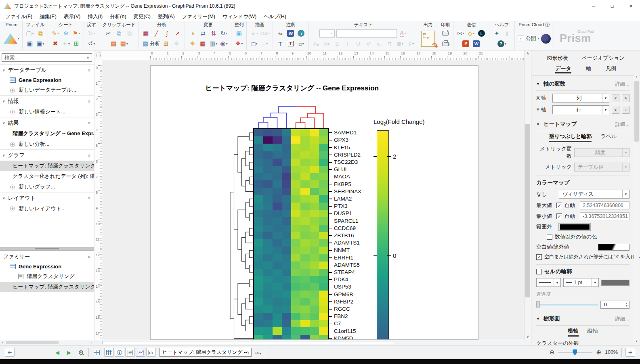  What do you see at coordinates (626, 194) in the screenshot?
I see `chevron-down-icon: ▼` at bounding box center [626, 194].